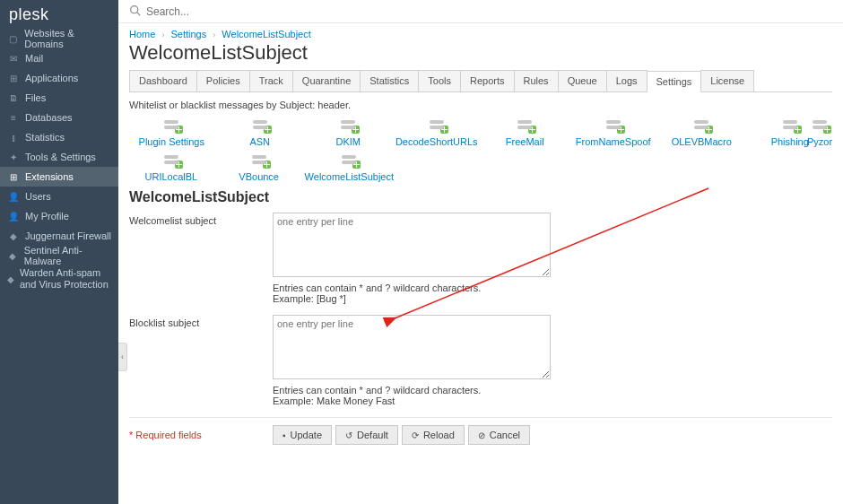  Describe the element at coordinates (481, 418) in the screenshot. I see `divider` at that location.